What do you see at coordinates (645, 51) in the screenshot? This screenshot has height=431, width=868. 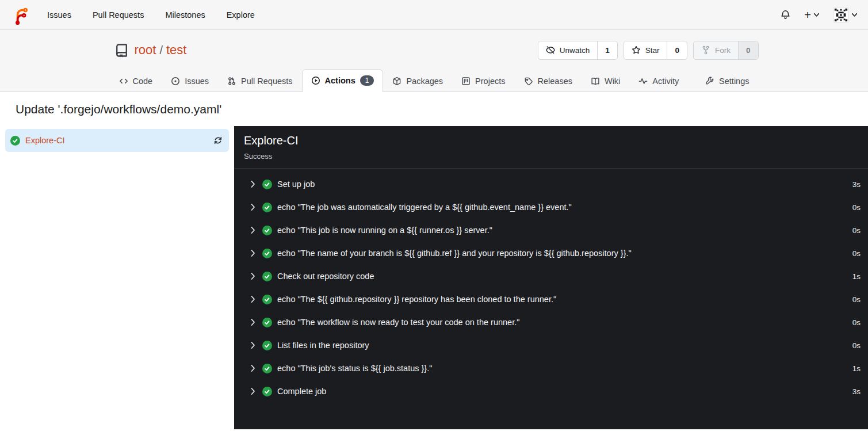 I see `star-button: Star` at bounding box center [645, 51].